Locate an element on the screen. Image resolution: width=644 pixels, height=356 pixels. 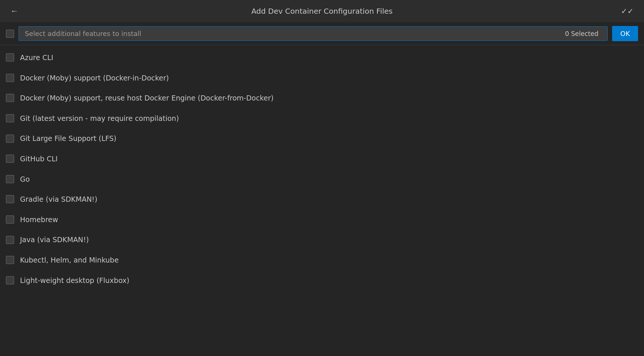
list-item: Kubectl, Helm, and Minkube is located at coordinates (322, 260).